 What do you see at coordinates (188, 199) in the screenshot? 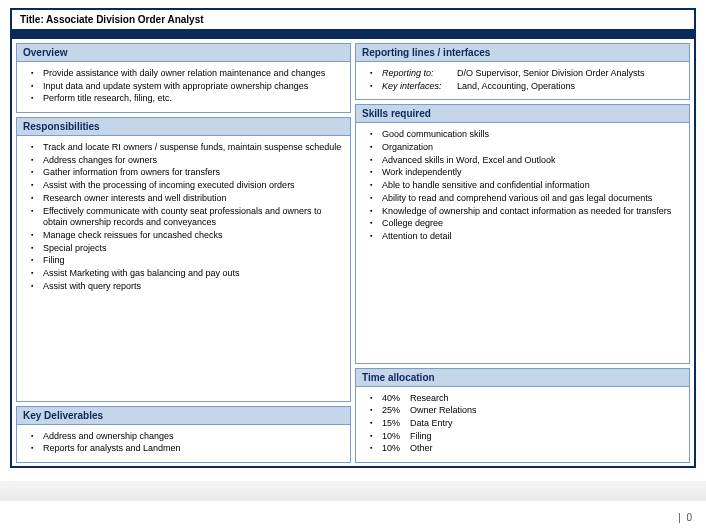
I see `list-item: Research owner interests and well distri…` at bounding box center [188, 199].